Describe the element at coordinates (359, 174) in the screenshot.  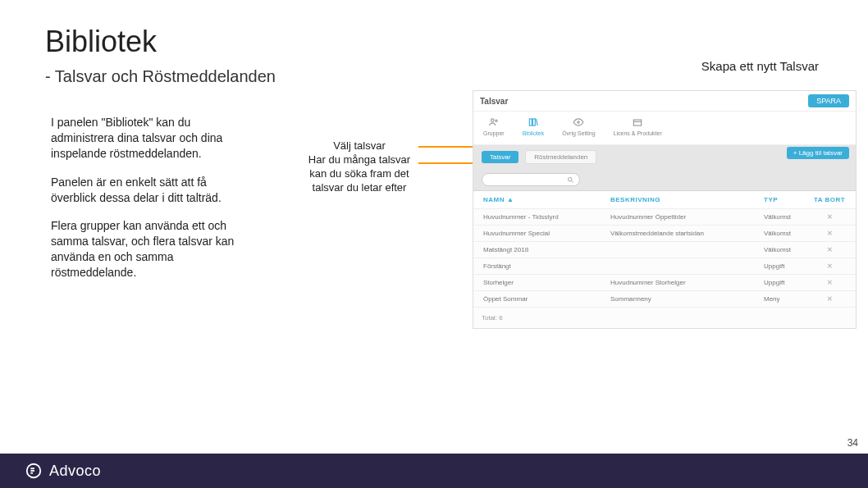
I see `center-line-2: Har du många talsvar kan du söka fram de…` at that location.